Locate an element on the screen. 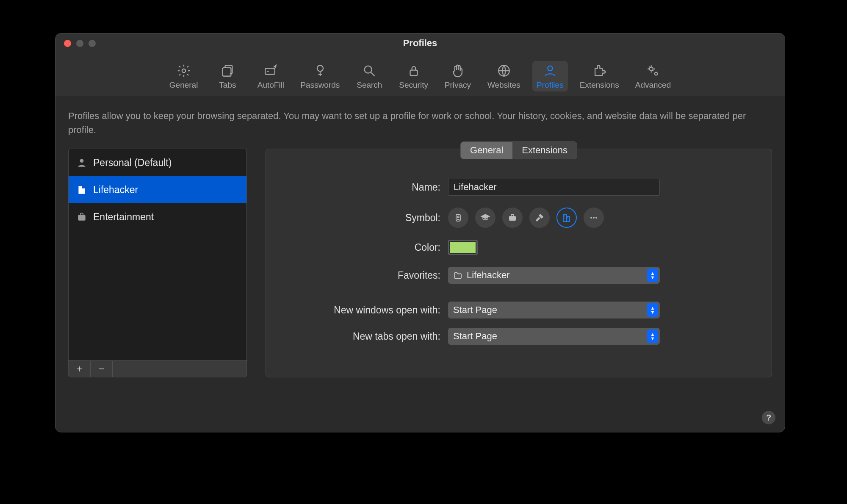 This screenshot has width=847, height=504. remove-profile-button: − is located at coordinates (102, 369).